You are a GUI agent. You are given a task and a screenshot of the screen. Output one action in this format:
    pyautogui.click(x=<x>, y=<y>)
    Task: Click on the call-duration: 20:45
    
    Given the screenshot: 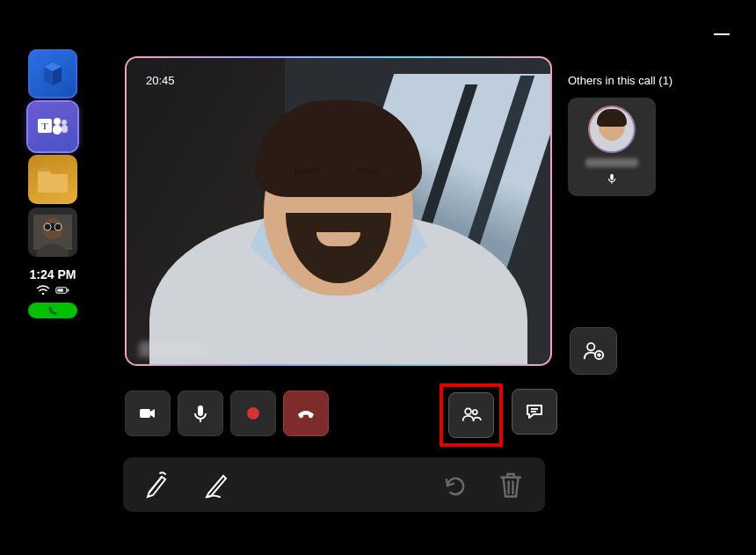 What is the action you would take?
    pyautogui.click(x=160, y=81)
    